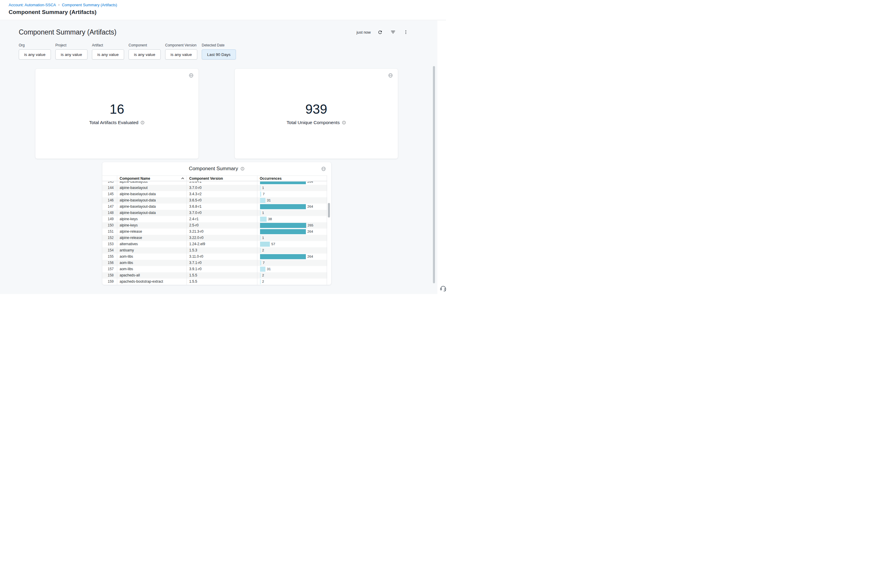  I want to click on component-version-cell: 1.5.5, so click(222, 282).